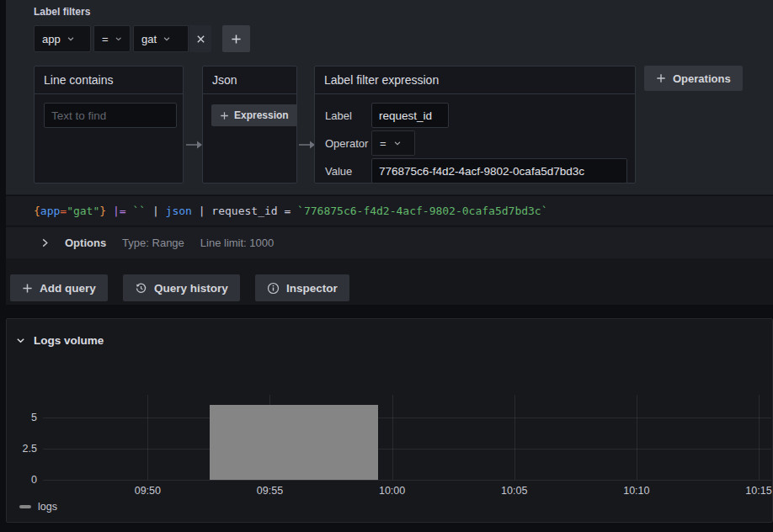 The height and width of the screenshot is (532, 773). Describe the element at coordinates (477, 115) in the screenshot. I see `label-field-row: Label` at that location.